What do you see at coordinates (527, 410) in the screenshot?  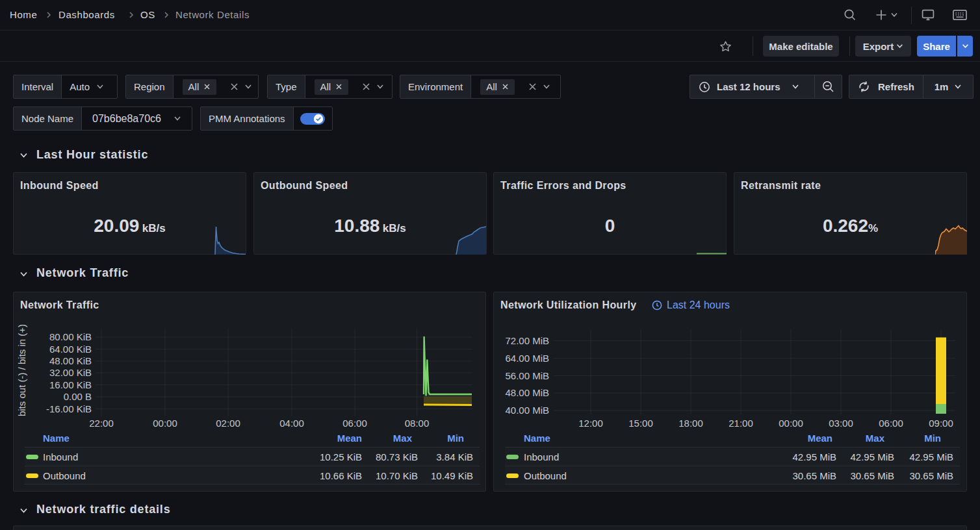 I see `svg-text: 40.00 MiB` at bounding box center [527, 410].